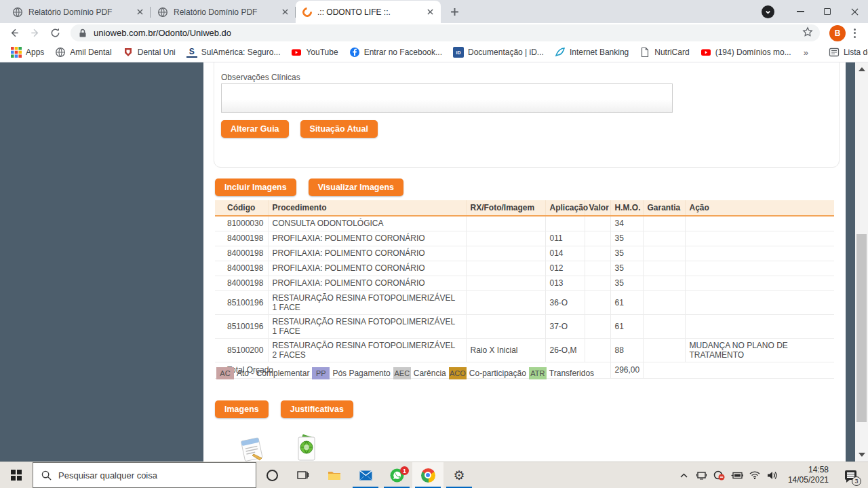 This screenshot has height=488, width=868. Describe the element at coordinates (339, 129) in the screenshot. I see `situacao-atual-button: Situação Atual` at that location.